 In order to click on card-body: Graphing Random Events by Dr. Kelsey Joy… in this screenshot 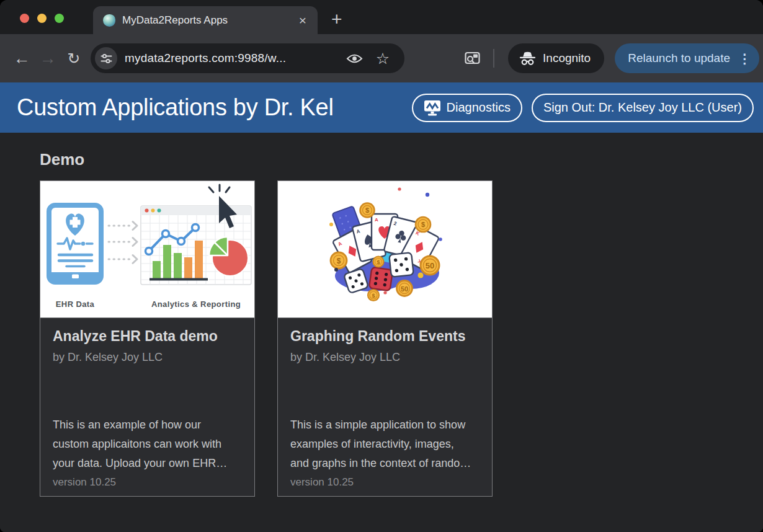, I will do `click(385, 407)`.